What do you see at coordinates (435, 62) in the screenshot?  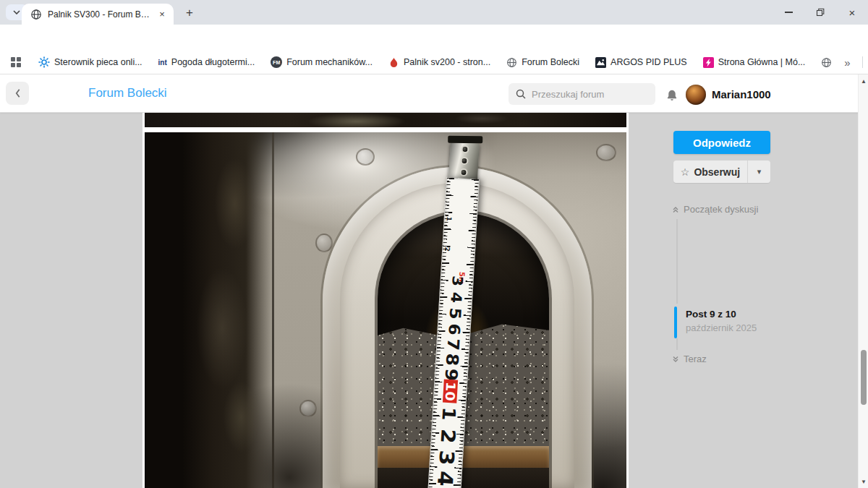 I see `bookmark-items: Sterownik pieca onli...intPogoda długote…` at bounding box center [435, 62].